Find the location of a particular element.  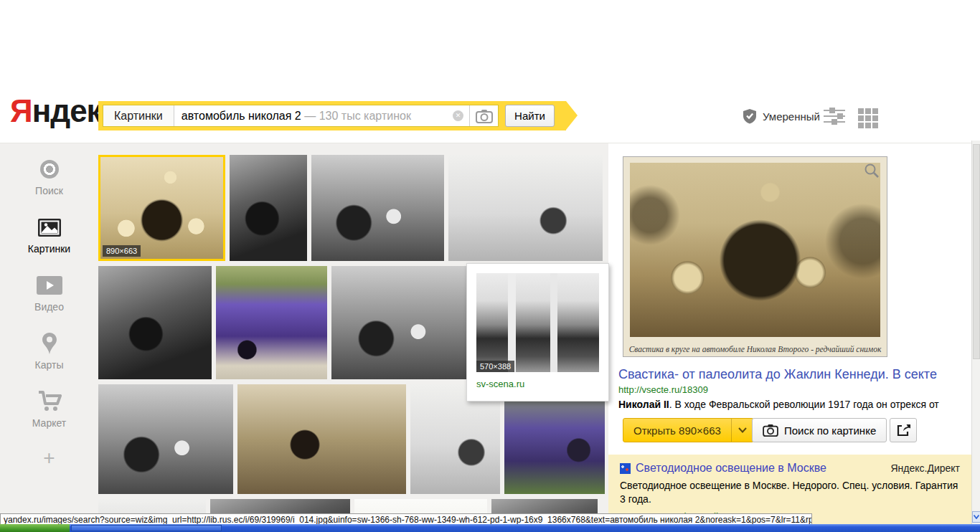

sidebar-item-maps: Карты is located at coordinates (49, 351).